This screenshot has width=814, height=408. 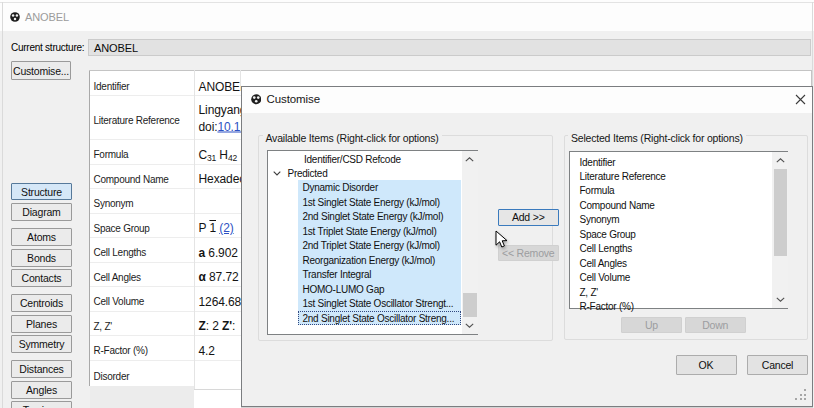 What do you see at coordinates (672, 248) in the screenshot?
I see `list-item: Cell Lengths` at bounding box center [672, 248].